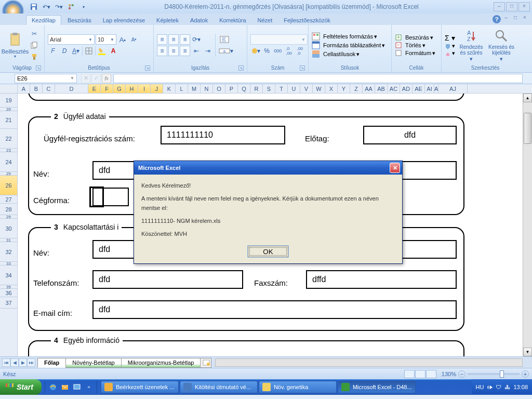 The height and width of the screenshot is (399, 532). What do you see at coordinates (232, 88) in the screenshot?
I see `column-header: P` at bounding box center [232, 88].